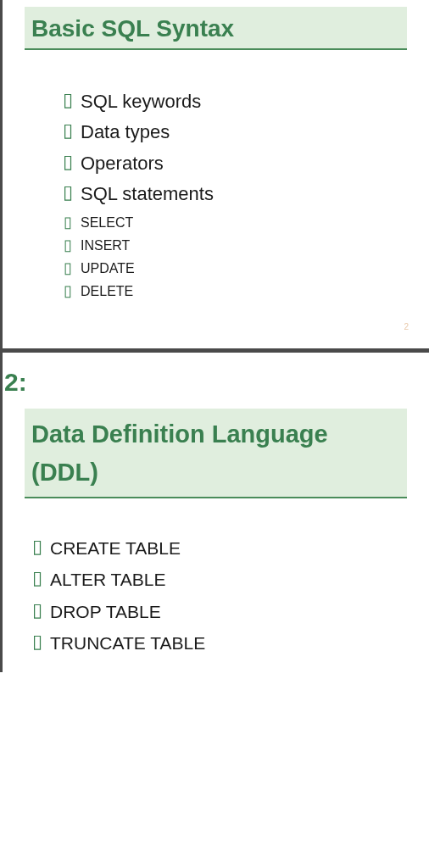 This screenshot has height=868, width=429. What do you see at coordinates (109, 580) in the screenshot?
I see `list-item-label: ALTER TABLE` at bounding box center [109, 580].